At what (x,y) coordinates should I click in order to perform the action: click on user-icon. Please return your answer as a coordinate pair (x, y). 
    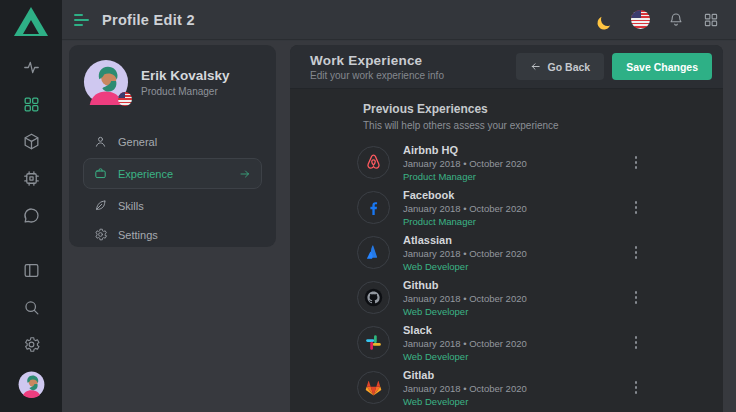
    Looking at the image, I should click on (100, 142).